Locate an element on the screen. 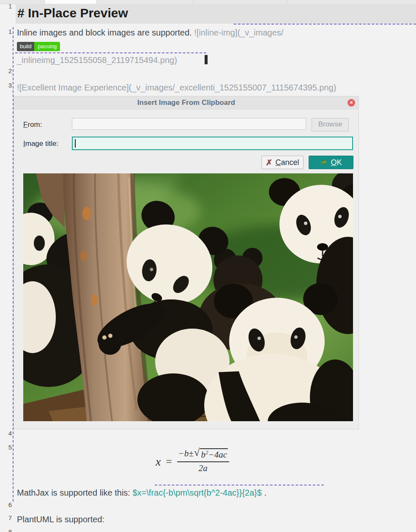 This screenshot has width=416, height=532. radicand: b2−4ac is located at coordinates (214, 454).